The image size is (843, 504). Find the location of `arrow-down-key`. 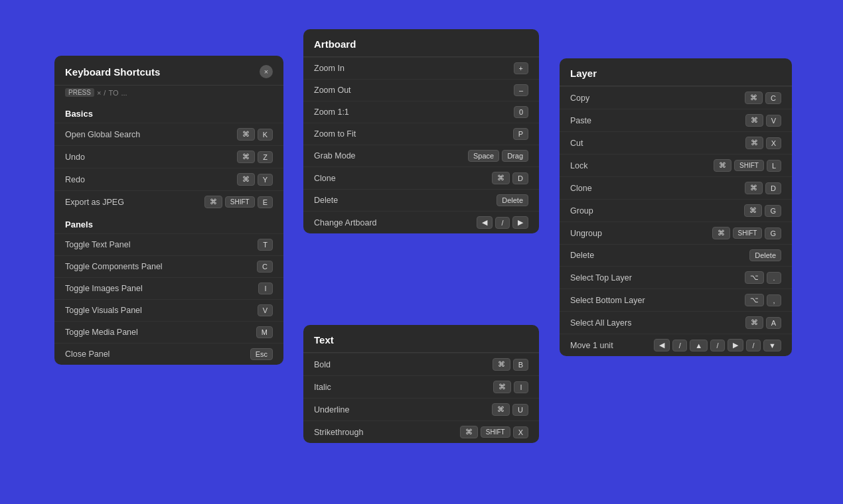

arrow-down-key is located at coordinates (773, 346).